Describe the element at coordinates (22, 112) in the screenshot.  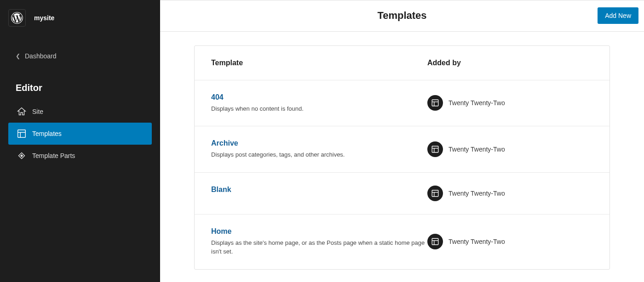
I see `home-icon` at that location.